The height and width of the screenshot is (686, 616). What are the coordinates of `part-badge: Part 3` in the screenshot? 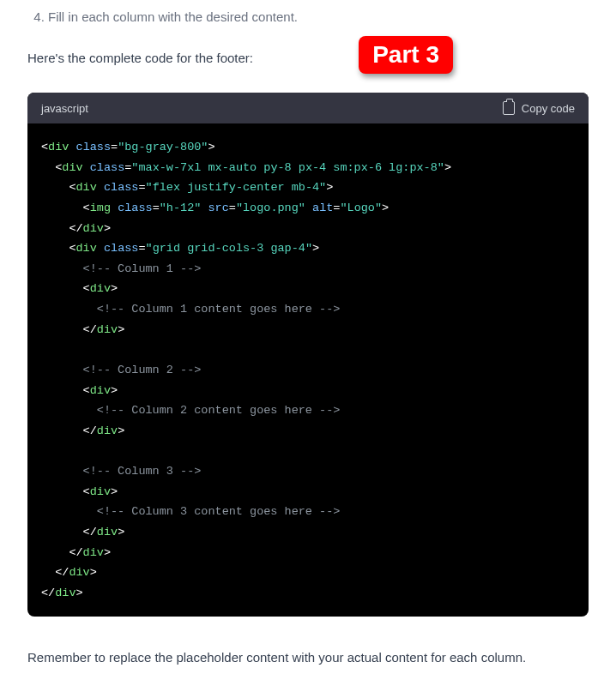 It's located at (406, 55).